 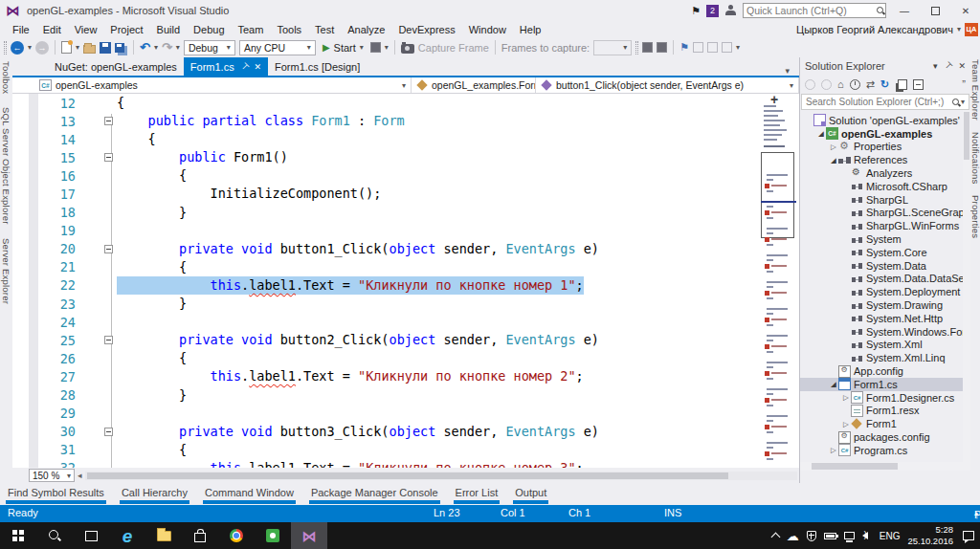 What do you see at coordinates (406, 193) in the screenshot?
I see `code-line: 17 InitializeComponent();` at bounding box center [406, 193].